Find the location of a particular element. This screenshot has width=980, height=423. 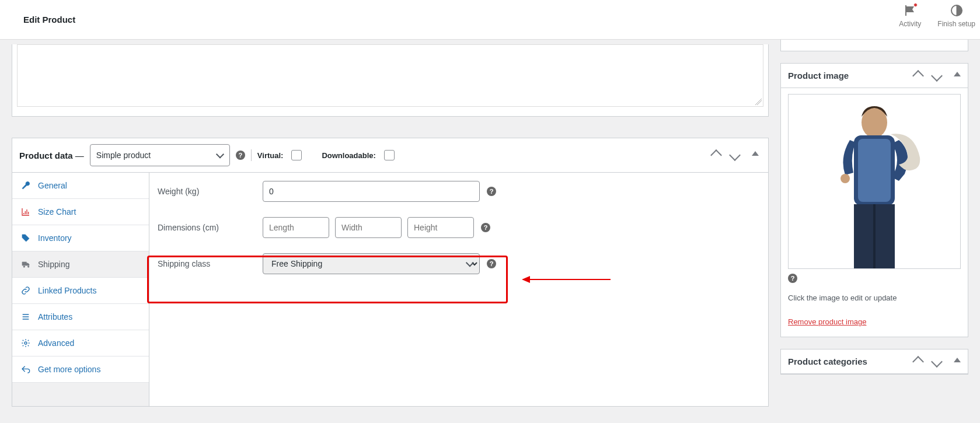

remove-product-image-link: Remove product image is located at coordinates (827, 322).